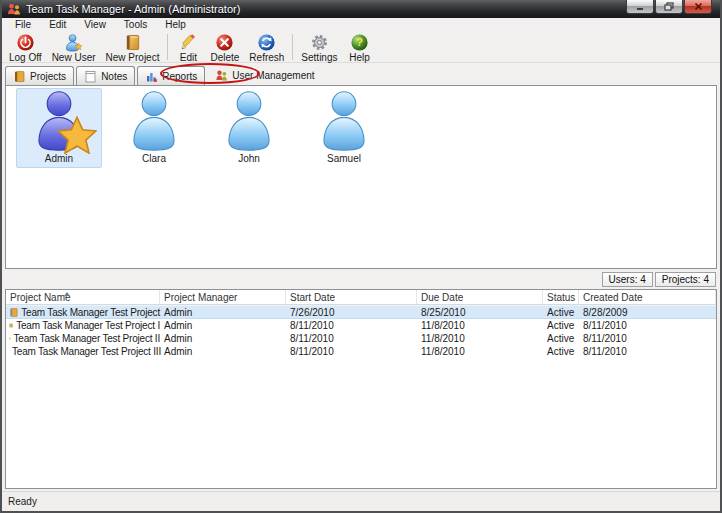  Describe the element at coordinates (171, 76) in the screenshot. I see `tab-reports: Reports` at that location.